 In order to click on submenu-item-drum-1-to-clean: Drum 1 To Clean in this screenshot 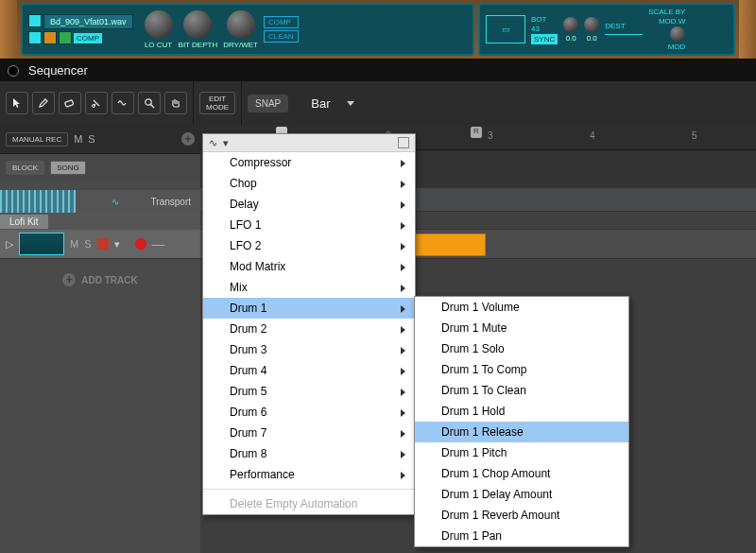, I will do `click(522, 390)`.